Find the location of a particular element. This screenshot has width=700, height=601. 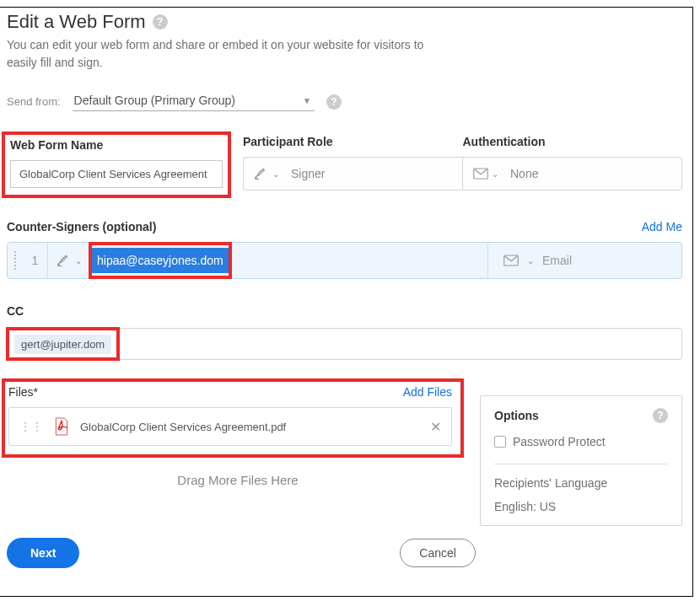

pdf-icon is located at coordinates (62, 427).